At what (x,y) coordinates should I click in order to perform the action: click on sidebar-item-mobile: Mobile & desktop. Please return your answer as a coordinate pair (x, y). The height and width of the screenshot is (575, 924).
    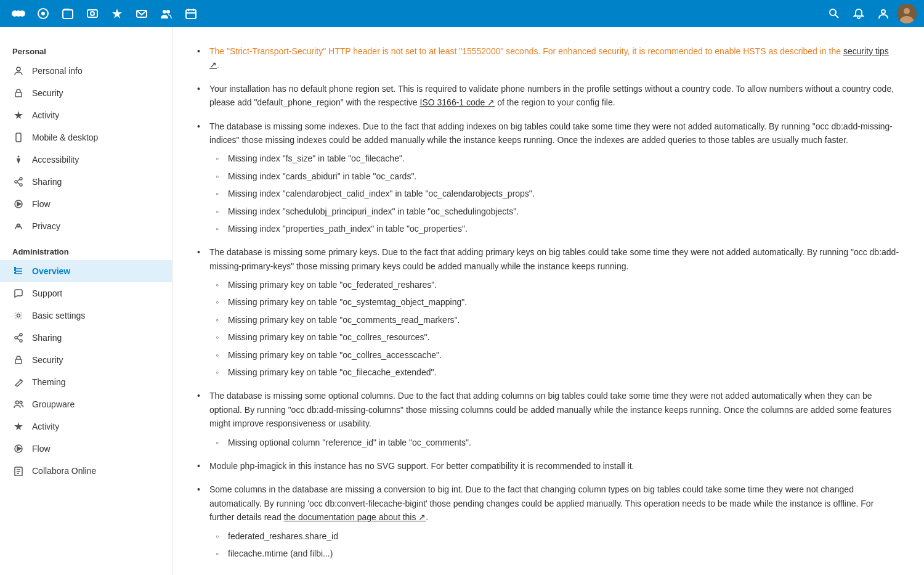
    Looking at the image, I should click on (86, 137).